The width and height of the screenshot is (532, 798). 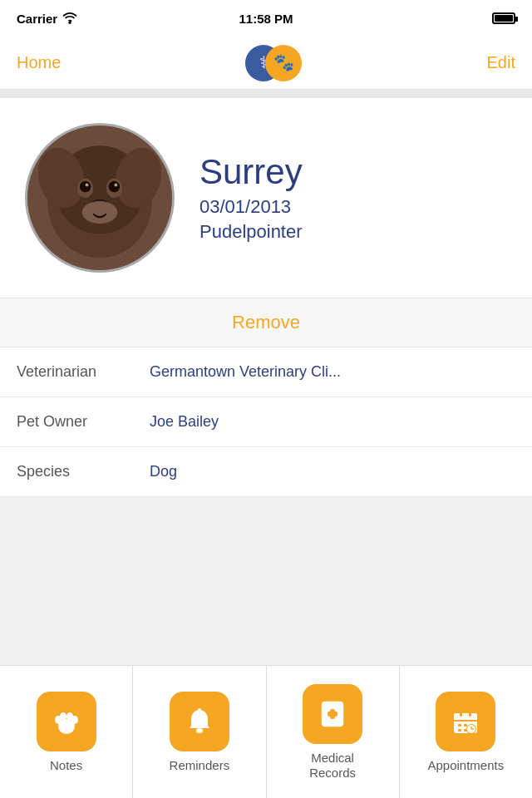 I want to click on battery-icon, so click(x=504, y=18).